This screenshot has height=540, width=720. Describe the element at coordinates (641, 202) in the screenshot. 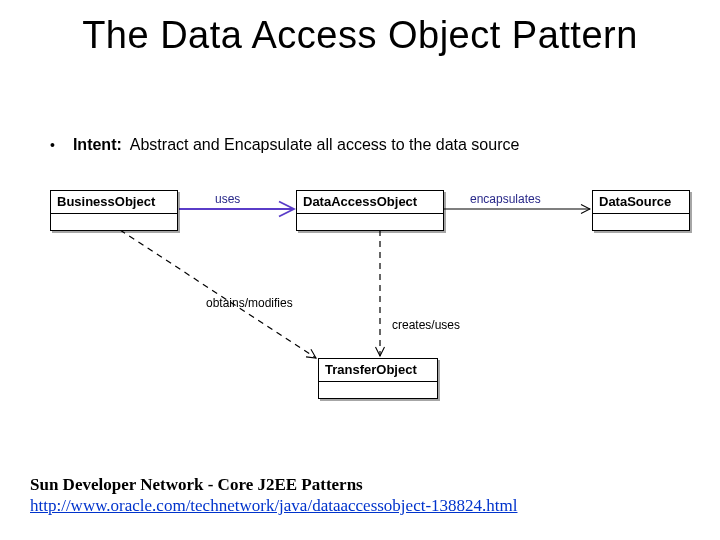

I see `class-name: DataSource` at that location.